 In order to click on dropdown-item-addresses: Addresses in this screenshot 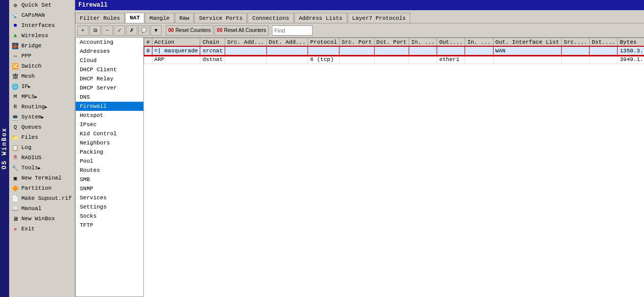, I will do `click(110, 51)`.